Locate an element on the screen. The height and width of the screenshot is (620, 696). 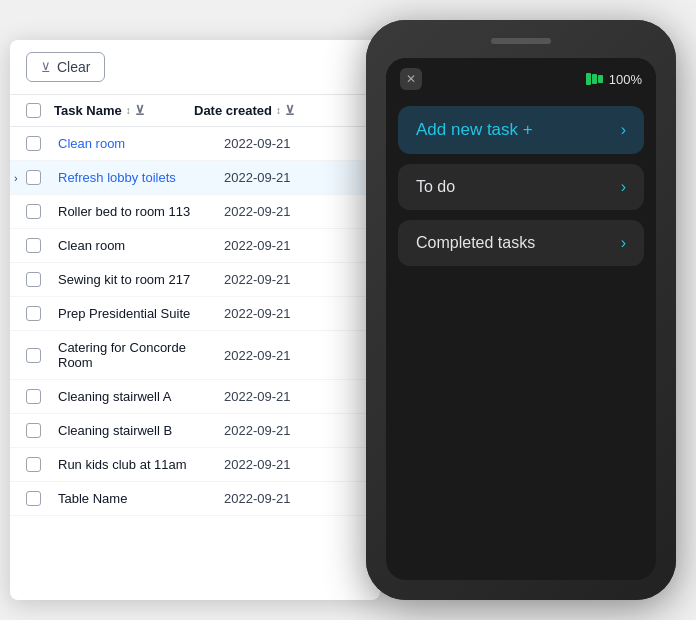
table-toolbar: ⊻ Clear is located at coordinates (195, 68).